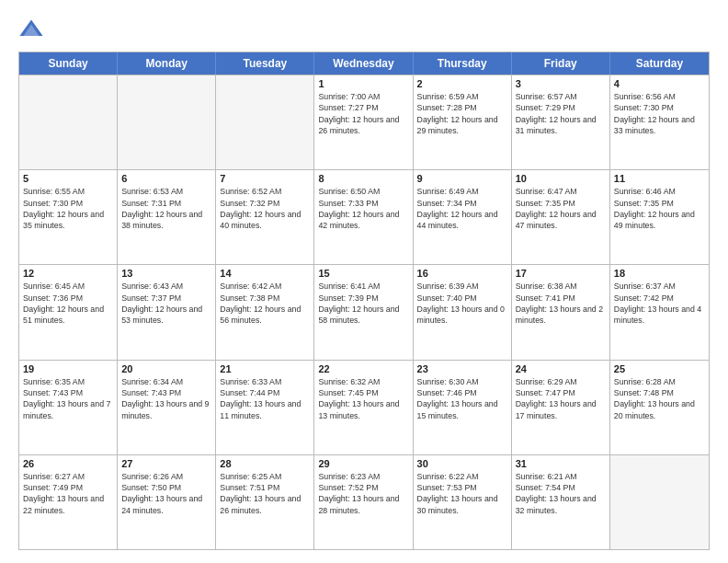 Image resolution: width=728 pixels, height=563 pixels. What do you see at coordinates (265, 369) in the screenshot?
I see `day-number: 21` at bounding box center [265, 369].